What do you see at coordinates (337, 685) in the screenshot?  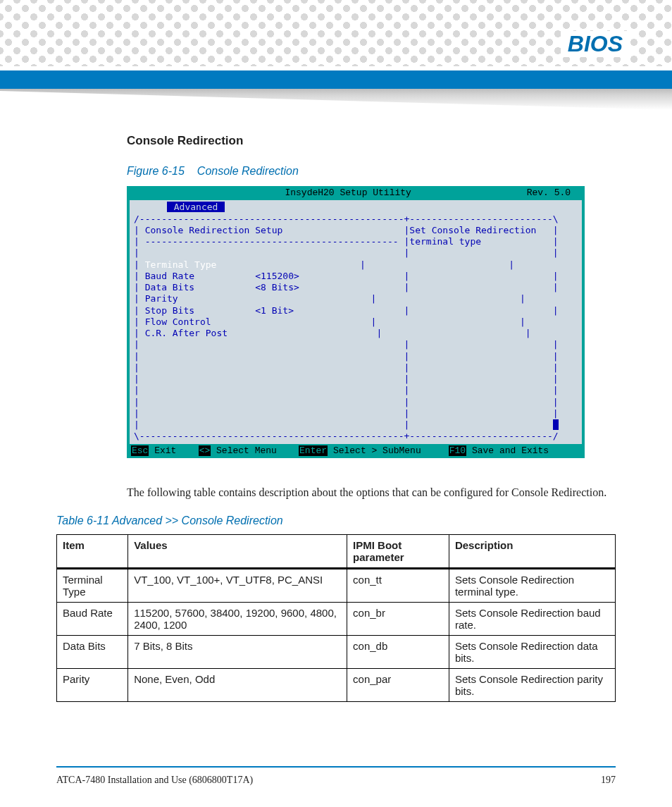 I see `table-row: ParityNone, Even, Oddcon_parSets Console…` at bounding box center [337, 685].